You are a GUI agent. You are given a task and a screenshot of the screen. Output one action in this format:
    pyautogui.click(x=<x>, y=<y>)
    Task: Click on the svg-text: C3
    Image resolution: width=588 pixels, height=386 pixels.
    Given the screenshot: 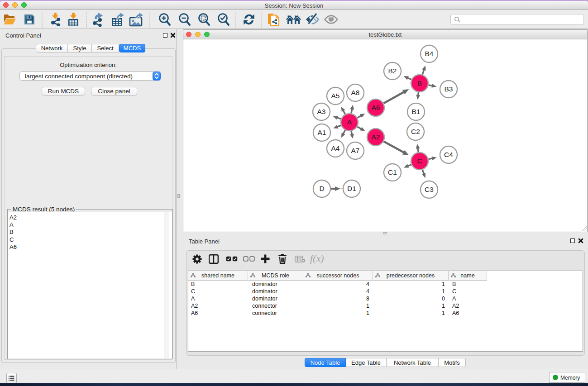 What is the action you would take?
    pyautogui.click(x=429, y=189)
    